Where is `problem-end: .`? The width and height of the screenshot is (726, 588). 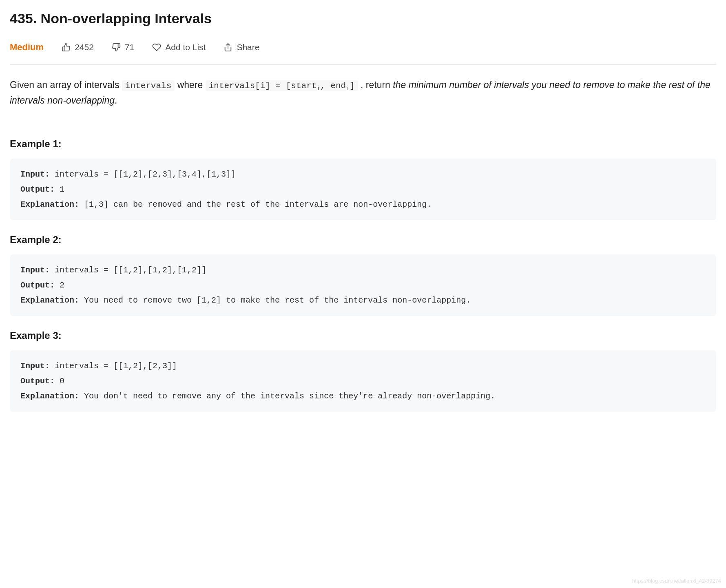
problem-end: . is located at coordinates (116, 100).